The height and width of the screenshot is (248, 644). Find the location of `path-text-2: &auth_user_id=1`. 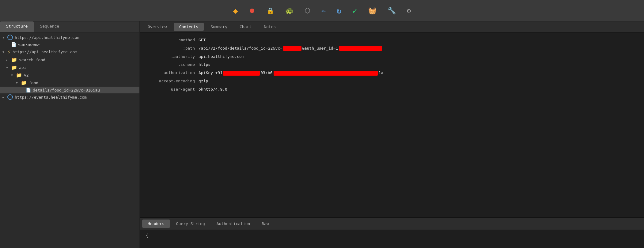

path-text-2: &auth_user_id=1 is located at coordinates (320, 48).